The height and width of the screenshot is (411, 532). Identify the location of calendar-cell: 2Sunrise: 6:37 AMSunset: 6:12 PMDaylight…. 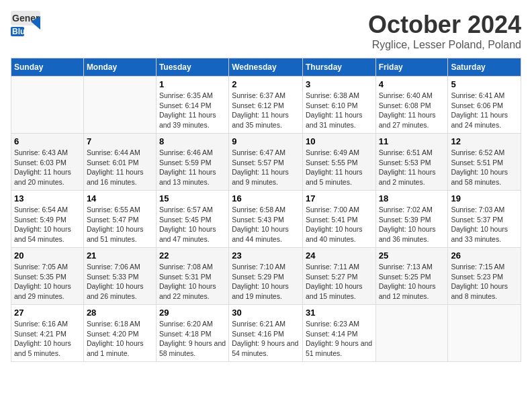
(266, 105).